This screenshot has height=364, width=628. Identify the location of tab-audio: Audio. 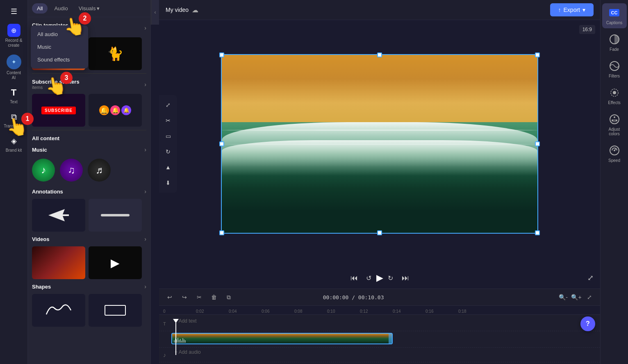
(61, 8).